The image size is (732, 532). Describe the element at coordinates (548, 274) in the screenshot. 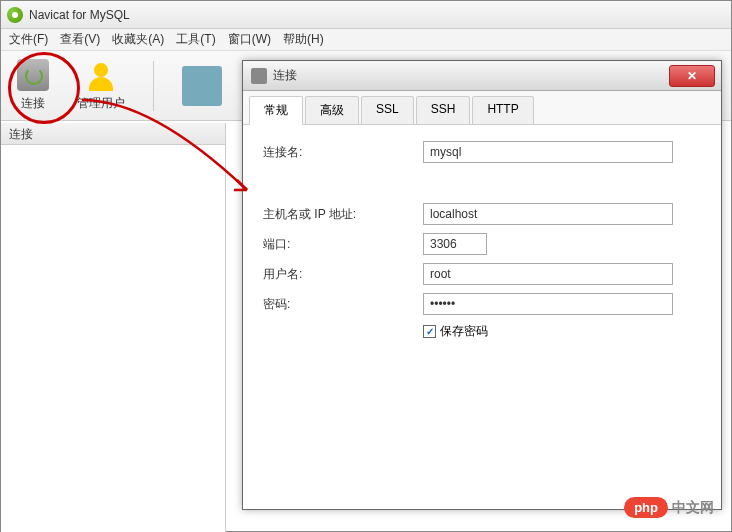

I see `input-user` at that location.